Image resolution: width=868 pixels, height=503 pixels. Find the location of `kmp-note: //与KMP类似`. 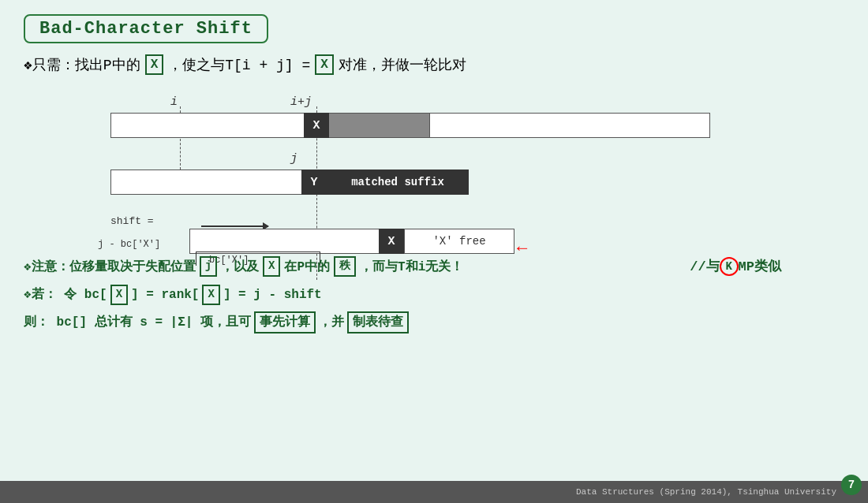

kmp-note: //与KMP类似 is located at coordinates (735, 266).